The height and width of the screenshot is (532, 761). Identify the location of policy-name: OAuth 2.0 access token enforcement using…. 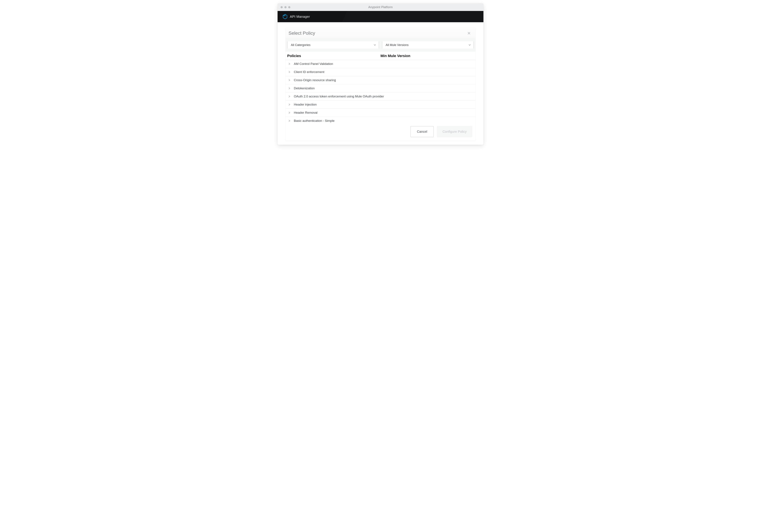
(339, 97).